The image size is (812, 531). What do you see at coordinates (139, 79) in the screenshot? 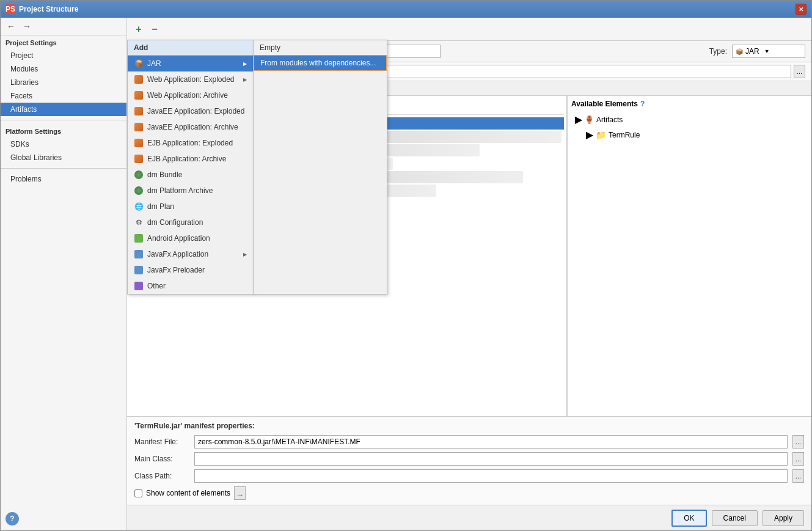
I see `web-app-exploded-icon` at bounding box center [139, 79].